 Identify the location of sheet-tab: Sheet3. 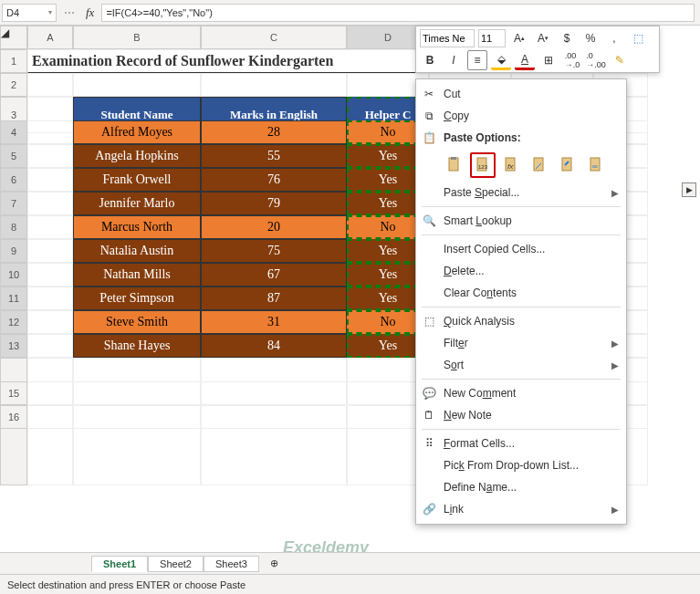
(232, 564).